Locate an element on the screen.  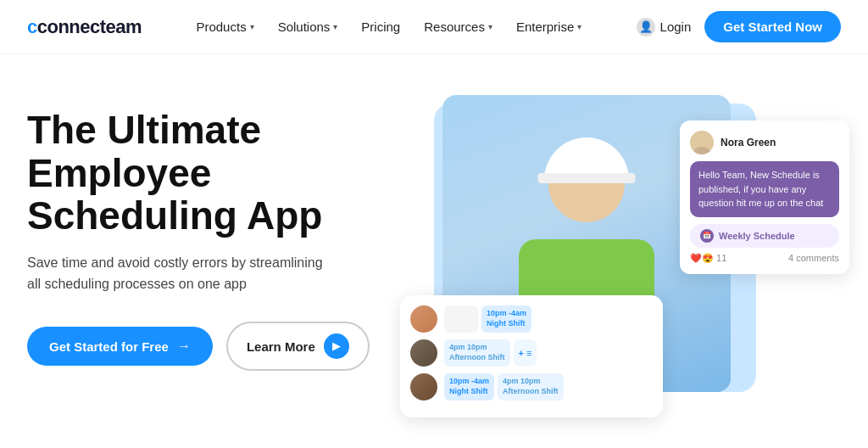
login-button: 👤 Login is located at coordinates (665, 27).